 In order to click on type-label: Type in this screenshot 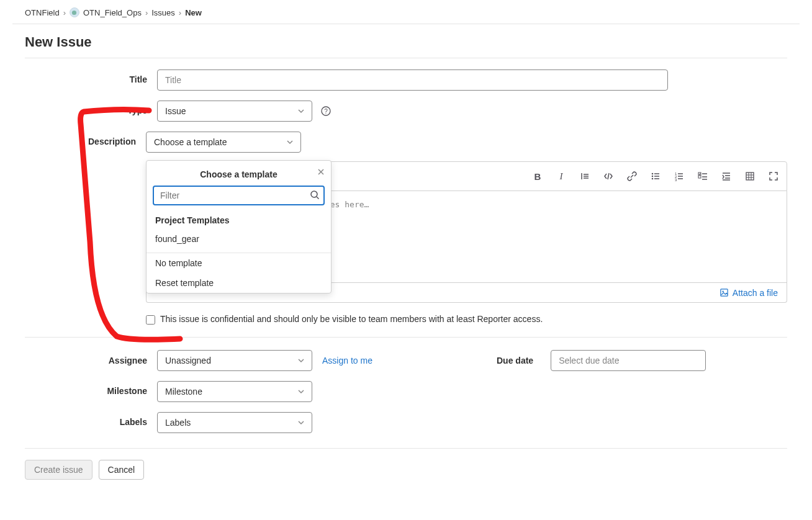, I will do `click(91, 108)`.